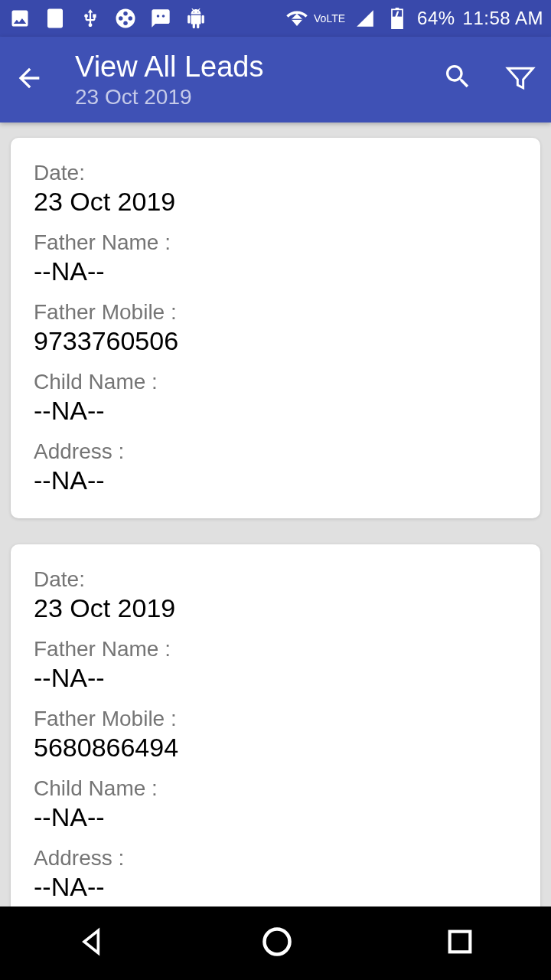 The width and height of the screenshot is (551, 980). What do you see at coordinates (436, 18) in the screenshot?
I see `battery-percent: 64%` at bounding box center [436, 18].